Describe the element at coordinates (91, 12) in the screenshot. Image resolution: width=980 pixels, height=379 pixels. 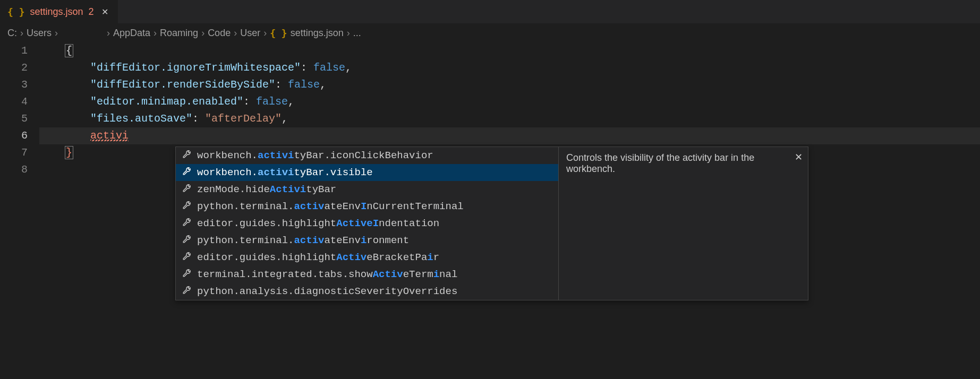
I see `tab-problem-count: 2` at that location.